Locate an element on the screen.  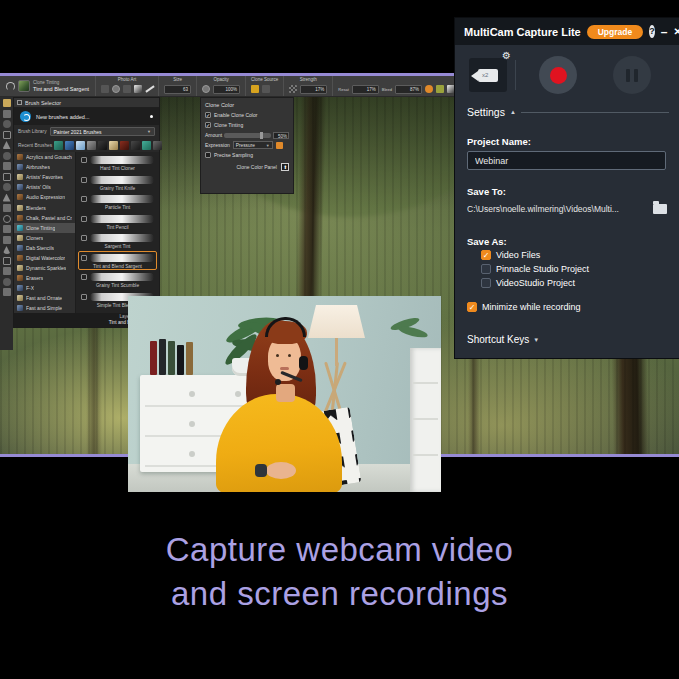
brush-category: Erasers is located at coordinates (44, 278).